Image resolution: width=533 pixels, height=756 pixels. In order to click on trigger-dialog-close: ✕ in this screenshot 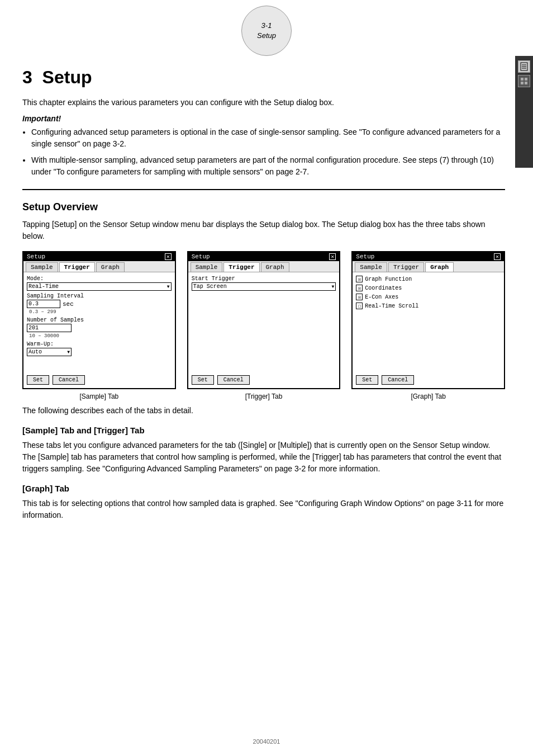, I will do `click(332, 257)`.